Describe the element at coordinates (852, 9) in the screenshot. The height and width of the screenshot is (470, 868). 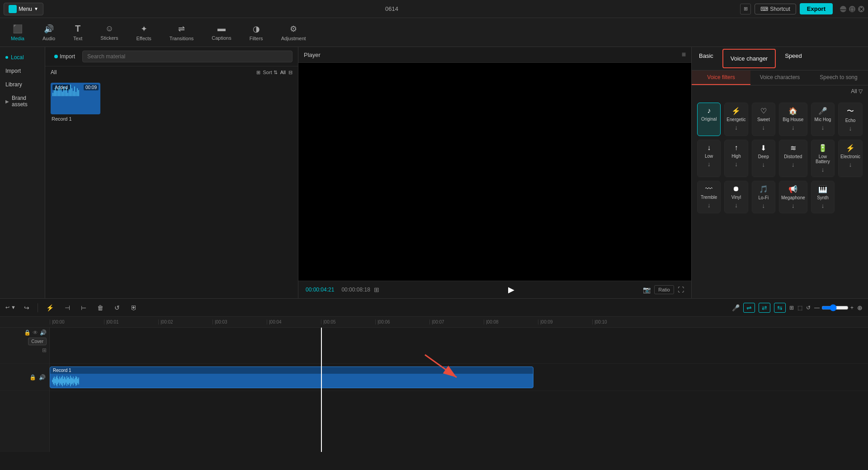
I see `maximize-button: □` at that location.